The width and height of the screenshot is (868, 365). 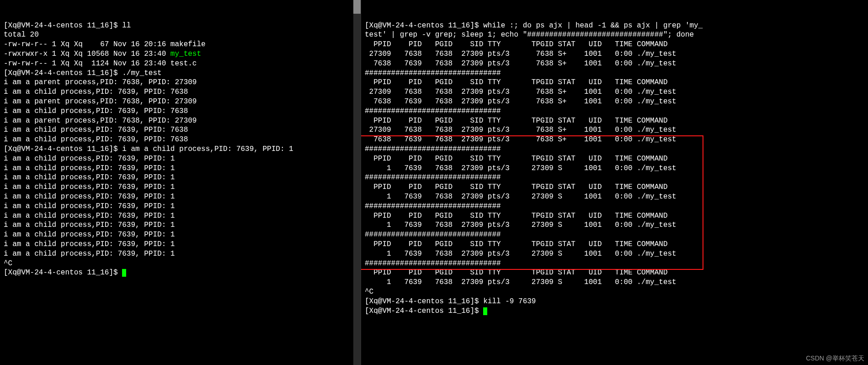 I want to click on scrollbar-left, so click(x=357, y=182).